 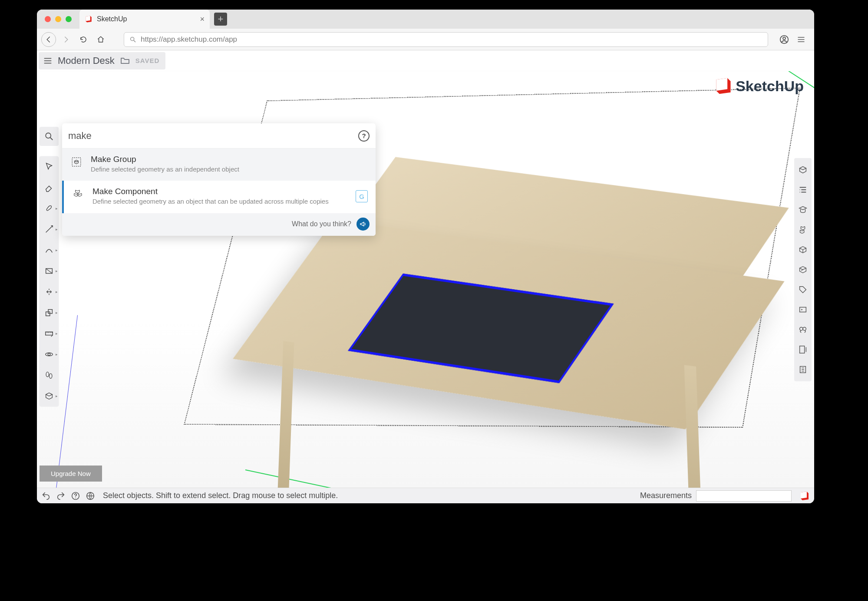 I want to click on walk-tool, so click(x=49, y=375).